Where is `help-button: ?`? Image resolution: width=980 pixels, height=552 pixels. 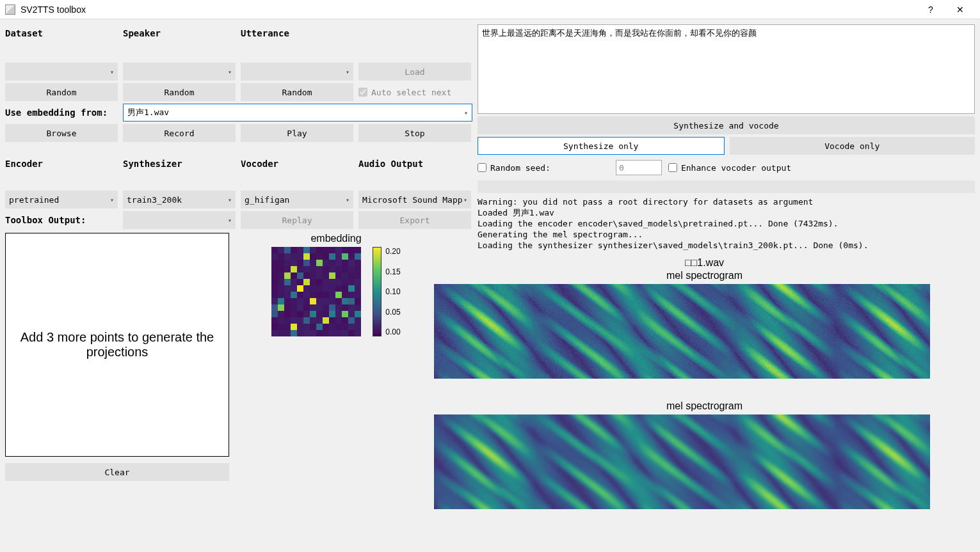
help-button: ? is located at coordinates (931, 10).